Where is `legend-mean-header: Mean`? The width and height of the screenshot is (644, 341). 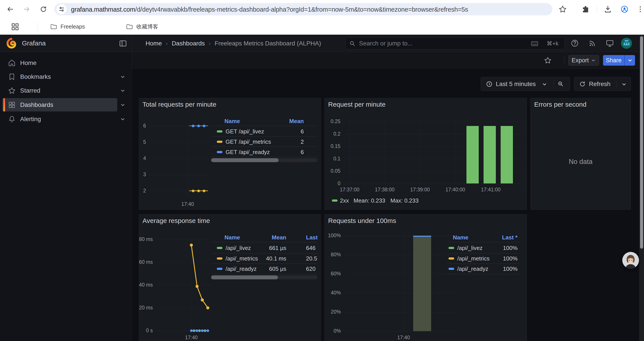
legend-mean-header: Mean is located at coordinates (289, 121).